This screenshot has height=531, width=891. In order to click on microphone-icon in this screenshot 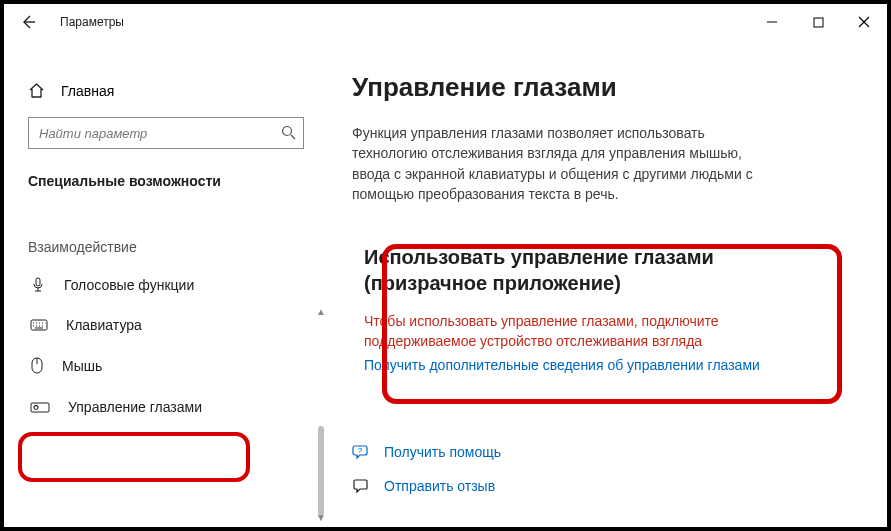, I will do `click(38, 285)`.